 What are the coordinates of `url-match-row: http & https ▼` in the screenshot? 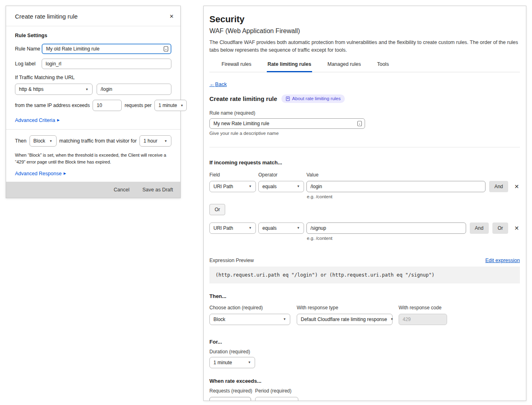 It's located at (93, 89).